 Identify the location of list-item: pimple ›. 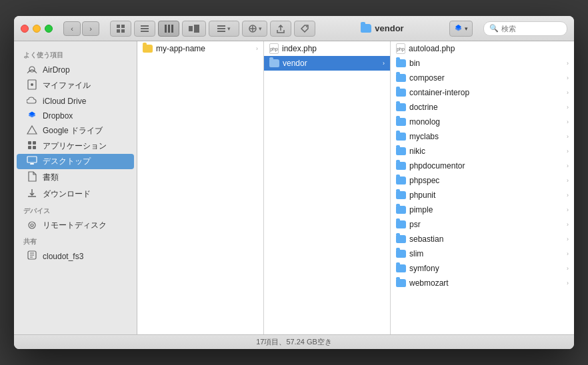
(483, 210).